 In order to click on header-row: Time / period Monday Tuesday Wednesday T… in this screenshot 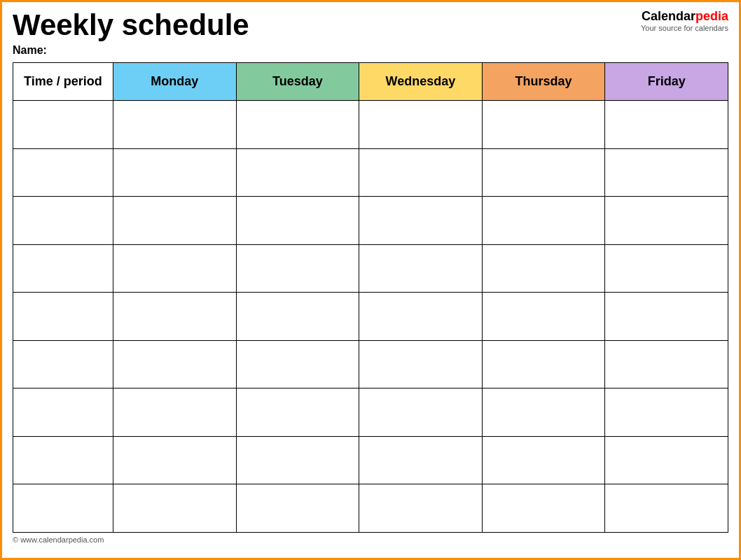, I will do `click(371, 82)`.